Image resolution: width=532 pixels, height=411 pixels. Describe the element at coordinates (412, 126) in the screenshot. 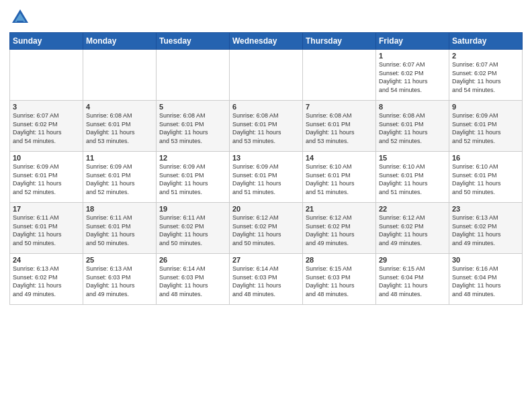

I see `calendar-cell: 8Sunrise: 6:08 AM Sunset: 6:01 PM Daylig…` at that location.